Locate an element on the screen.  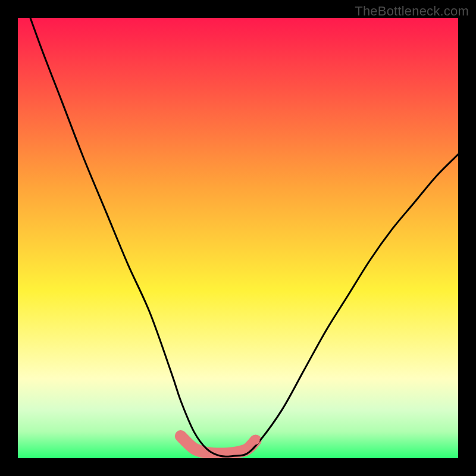
trough-accent is located at coordinates (218, 445).